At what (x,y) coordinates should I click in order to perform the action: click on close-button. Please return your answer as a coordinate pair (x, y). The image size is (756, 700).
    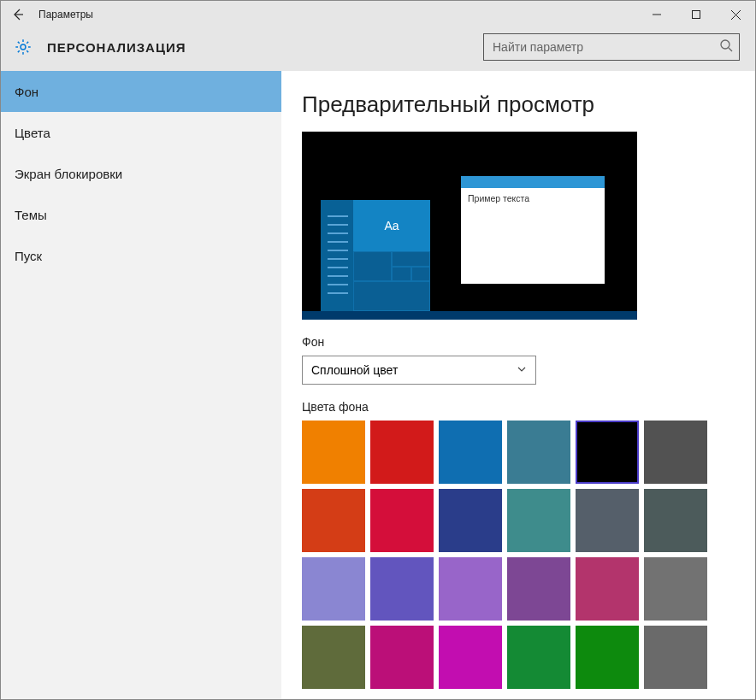
    Looking at the image, I should click on (735, 15).